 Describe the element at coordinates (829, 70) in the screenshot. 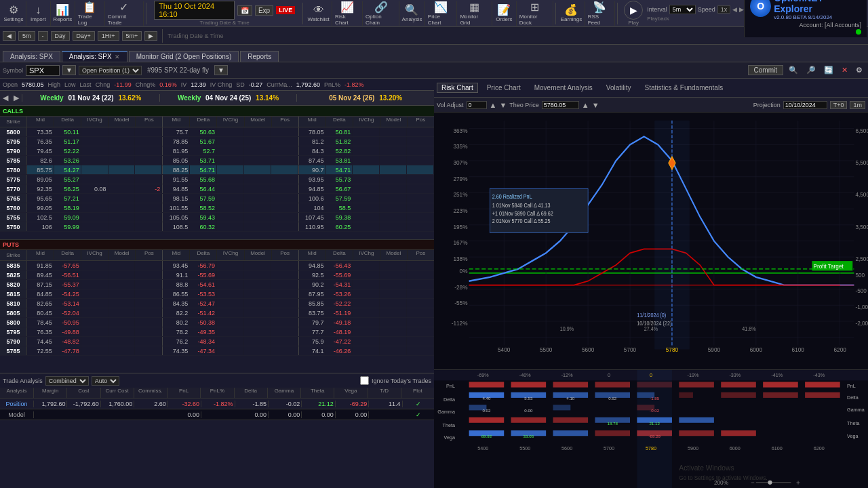

I see `refresh-icon: 🔄` at that location.